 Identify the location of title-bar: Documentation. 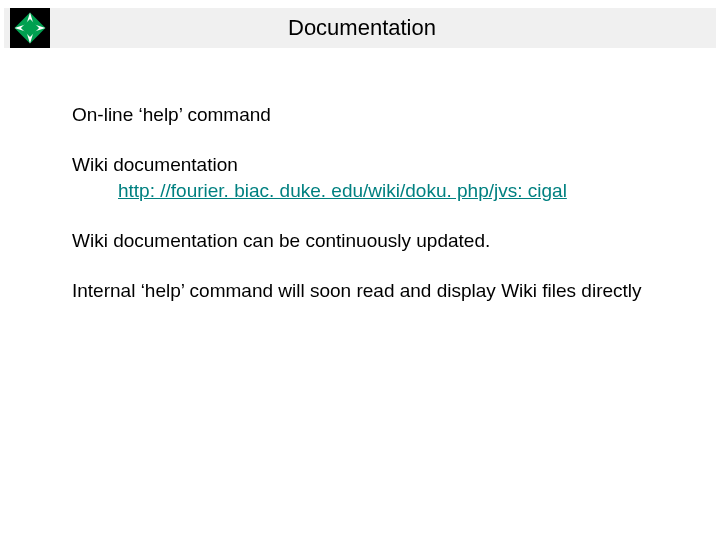
(360, 28).